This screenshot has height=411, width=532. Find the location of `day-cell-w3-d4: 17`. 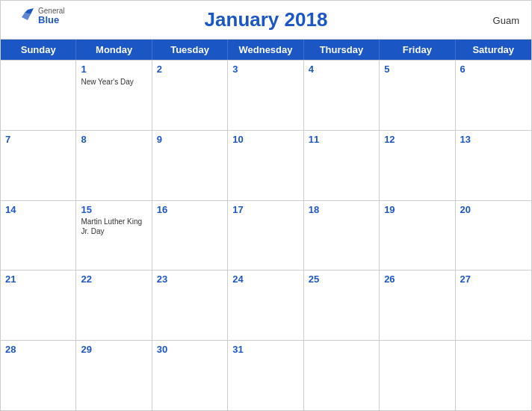

day-cell-w3-d4: 17 is located at coordinates (266, 236).